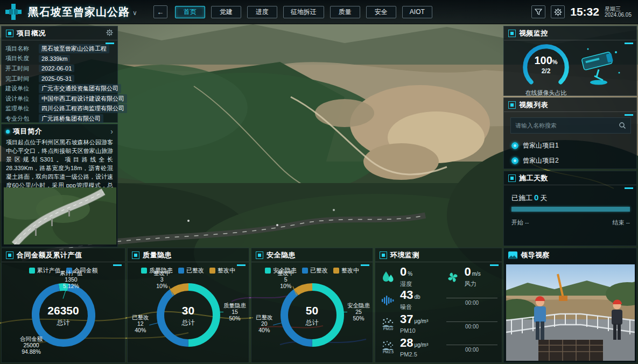  Describe the element at coordinates (388, 352) in the screenshot. I see `svg-text: PM2.5` at that location.